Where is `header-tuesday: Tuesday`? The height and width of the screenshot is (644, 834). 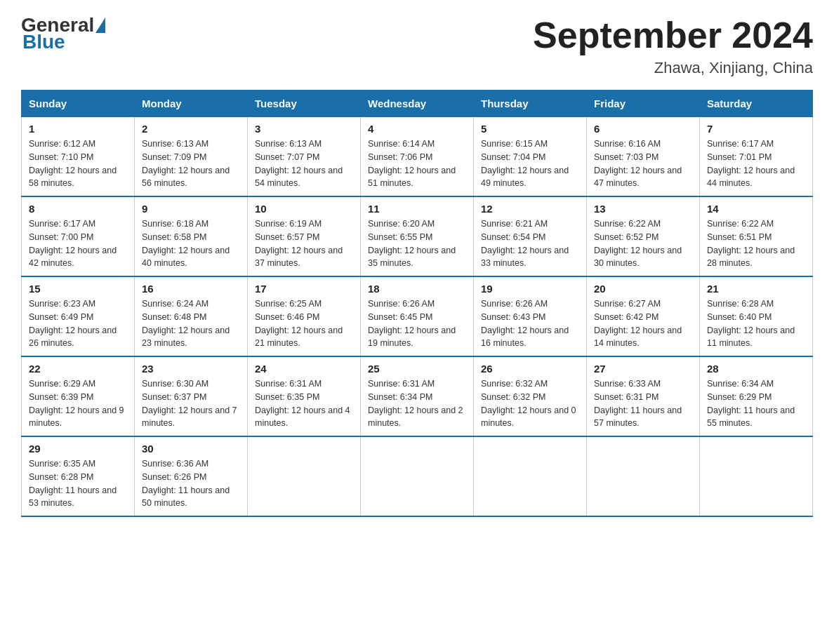
header-tuesday: Tuesday is located at coordinates (305, 104).